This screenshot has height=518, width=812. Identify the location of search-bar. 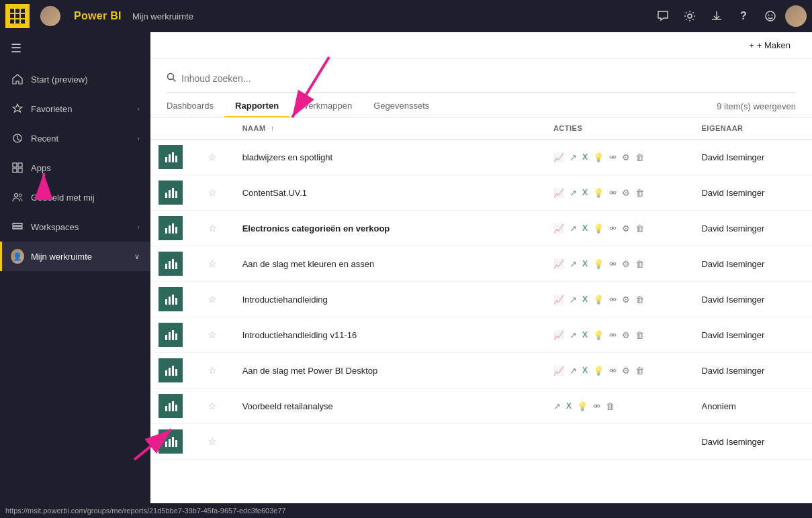
(481, 80).